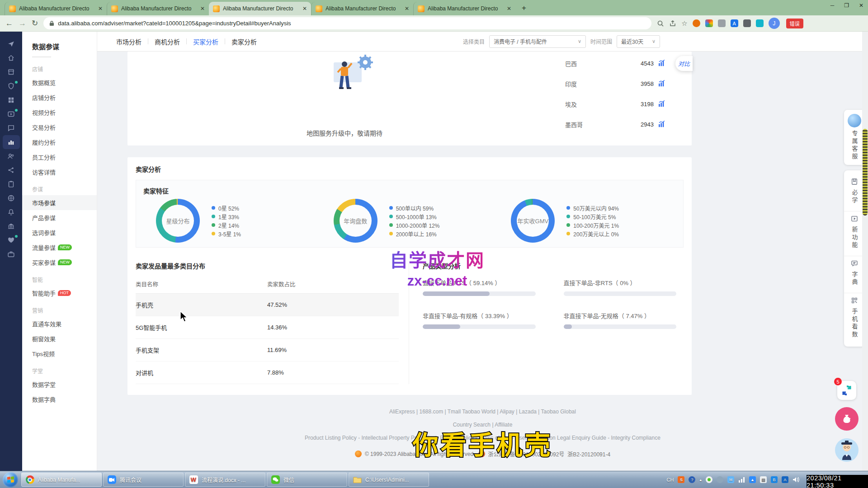 This screenshot has width=868, height=488. What do you see at coordinates (11, 170) in the screenshot?
I see `rail-share-icon` at bounding box center [11, 170].